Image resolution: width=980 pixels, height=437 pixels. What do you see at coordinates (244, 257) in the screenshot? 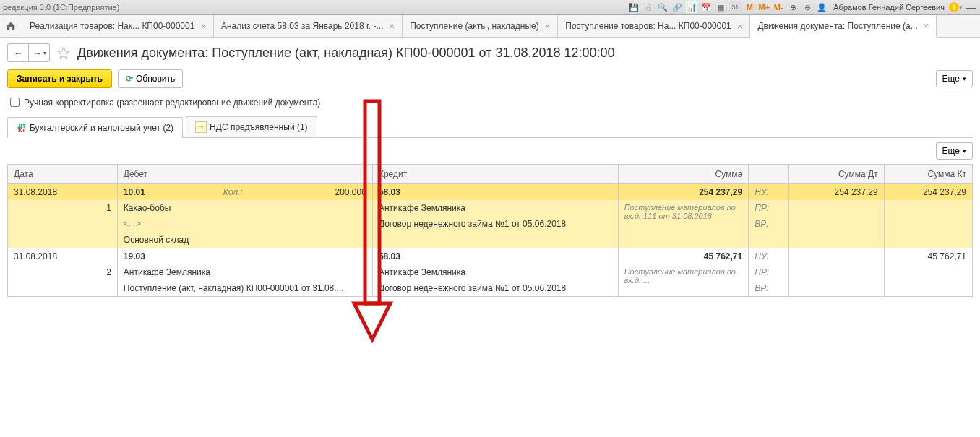
I see `cell-debit: 19.03` at bounding box center [244, 257].